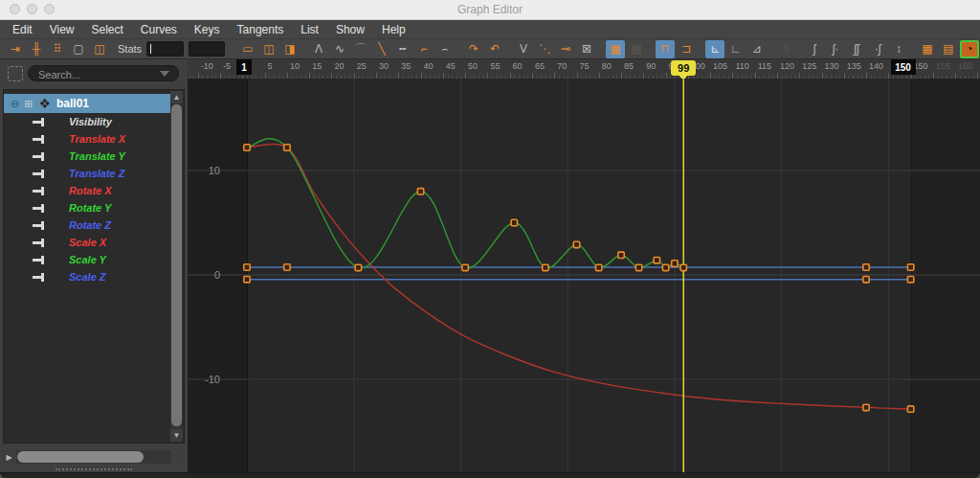 The height and width of the screenshot is (478, 980). I want to click on region-select-tool-icon: ▢, so click(78, 50).